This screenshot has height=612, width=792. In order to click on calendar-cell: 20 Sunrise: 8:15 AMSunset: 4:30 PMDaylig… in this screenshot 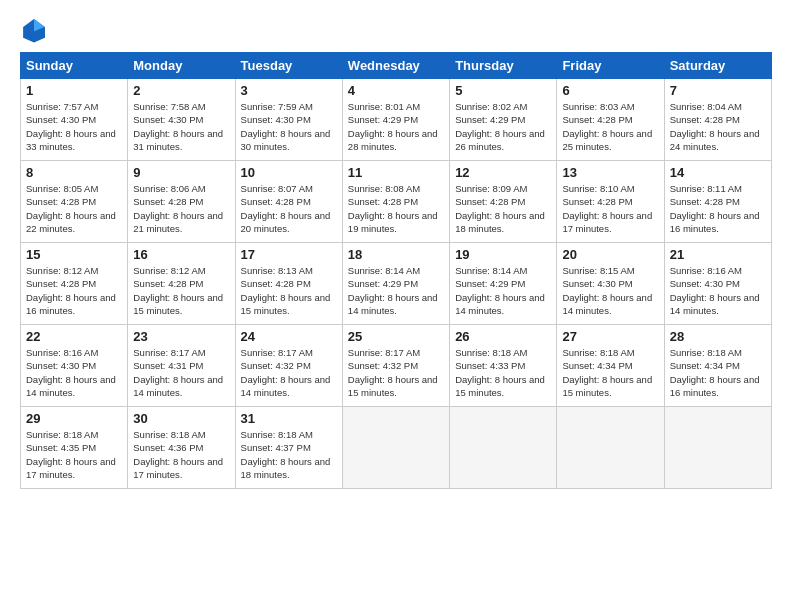, I will do `click(610, 284)`.